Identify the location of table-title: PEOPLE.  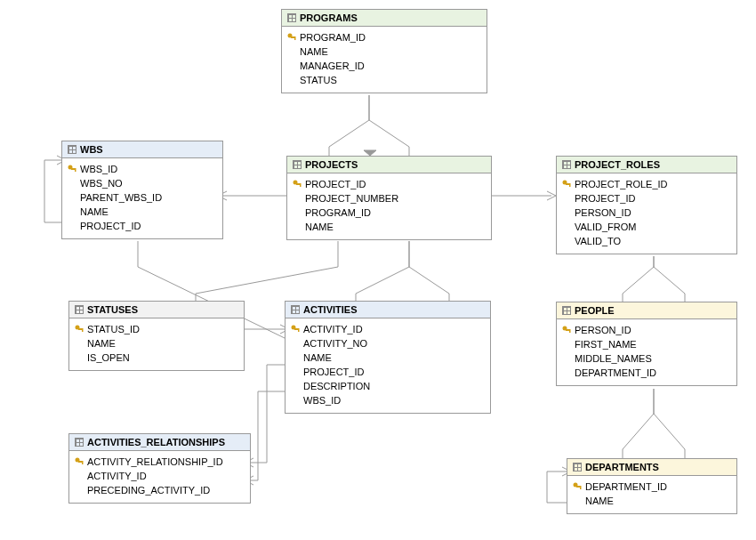
(594, 310).